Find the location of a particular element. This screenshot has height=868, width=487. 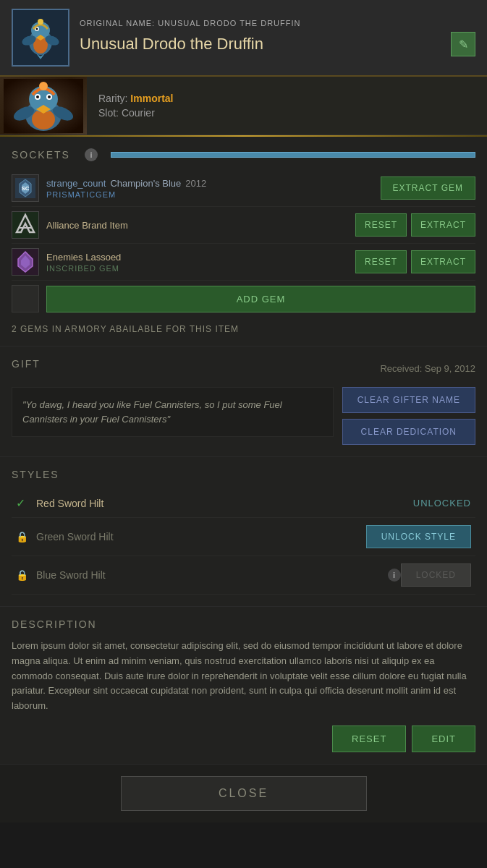

rarity-line: Rarity: Immortal is located at coordinates (136, 98).